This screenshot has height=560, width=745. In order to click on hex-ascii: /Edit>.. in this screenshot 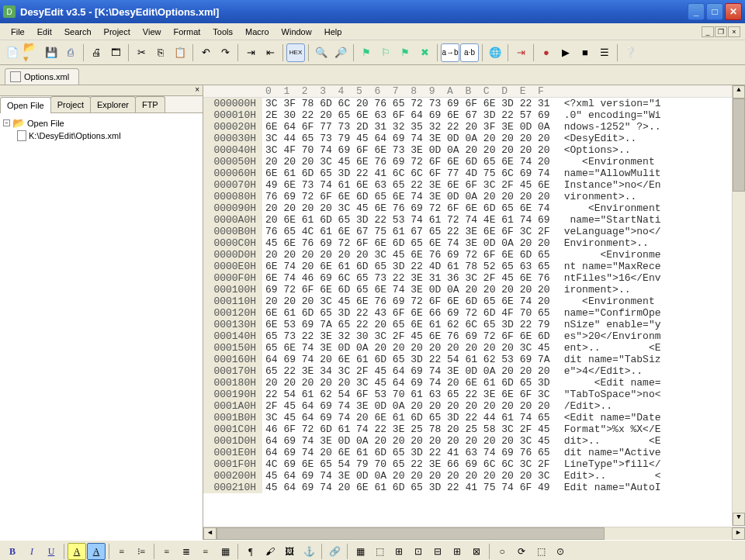, I will do `click(605, 406)`.